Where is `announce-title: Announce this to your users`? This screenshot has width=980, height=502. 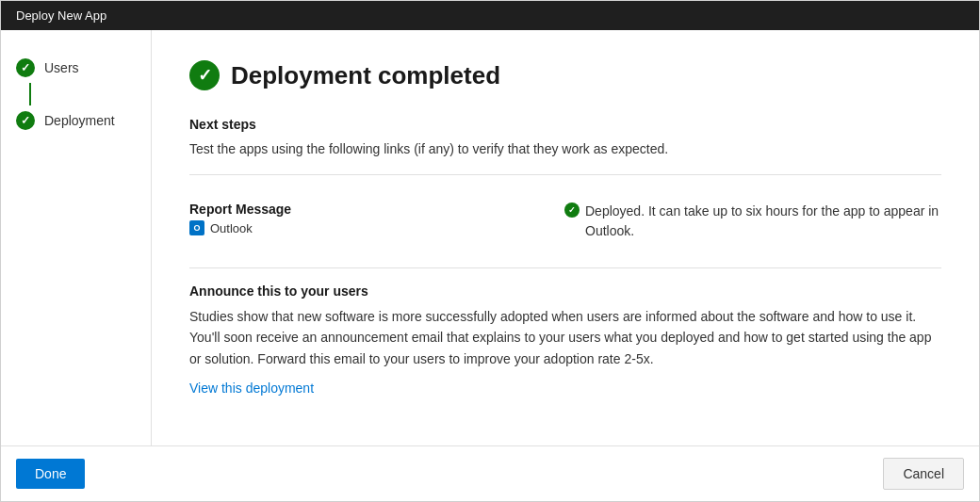
announce-title: Announce this to your users is located at coordinates (565, 291).